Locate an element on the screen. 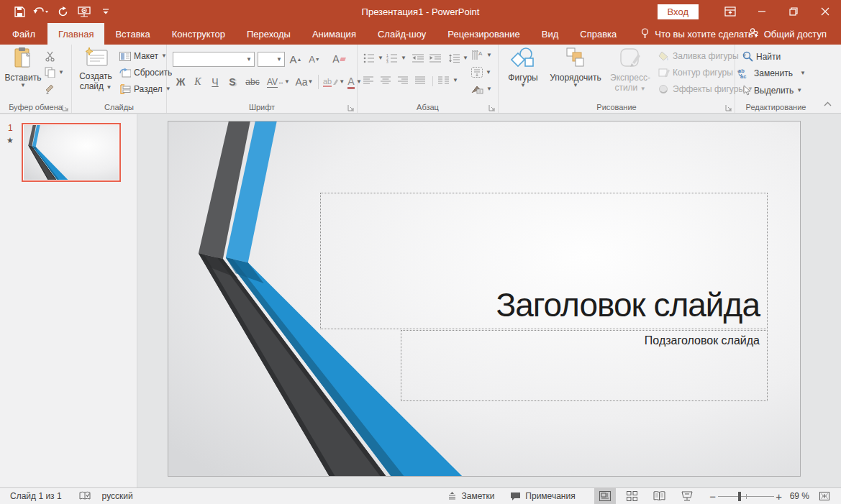 The image size is (841, 504). align-left-button is located at coordinates (368, 81).